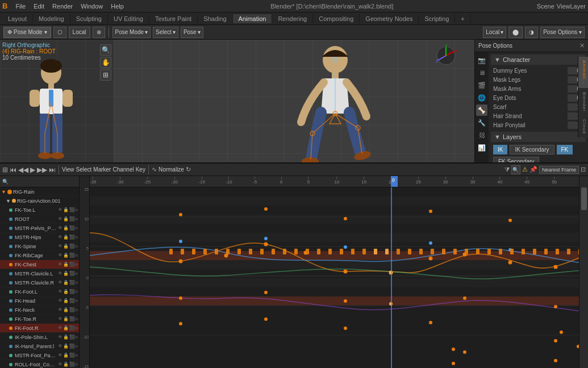 The width and height of the screenshot is (588, 368). Describe the element at coordinates (40, 356) in the screenshot. I see `channel-row-18: MSTR-Foot_Pare... 👁 🔒 ⬛ n` at that location.